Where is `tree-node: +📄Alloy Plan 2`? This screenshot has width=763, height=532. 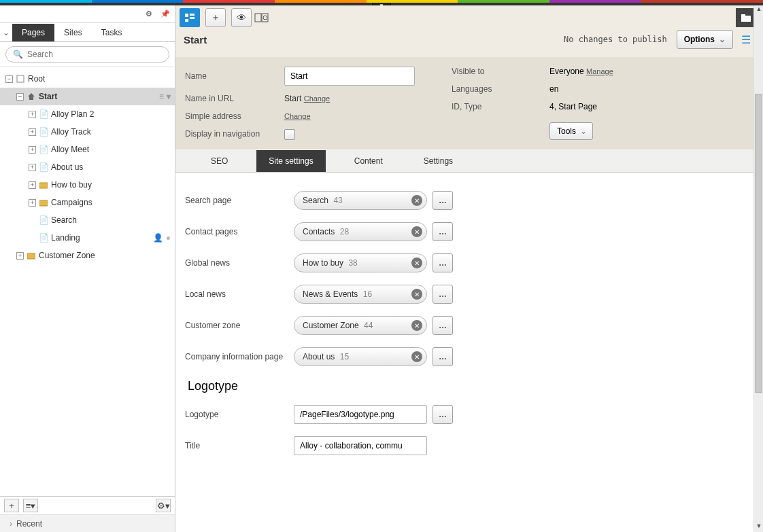
tree-node: +📄Alloy Plan 2 is located at coordinates (87, 114).